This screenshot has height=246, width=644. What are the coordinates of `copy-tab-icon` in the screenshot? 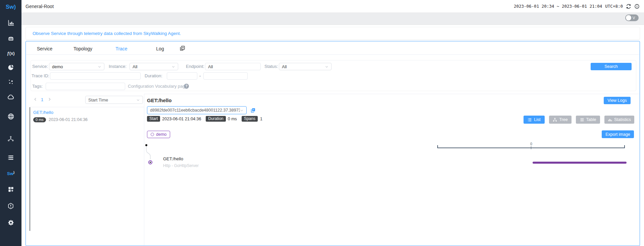 It's located at (183, 48).